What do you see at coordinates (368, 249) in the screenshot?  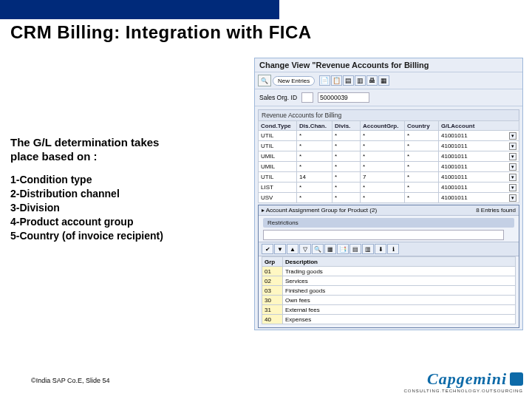 I see `layout-icon: ▥` at bounding box center [368, 249].